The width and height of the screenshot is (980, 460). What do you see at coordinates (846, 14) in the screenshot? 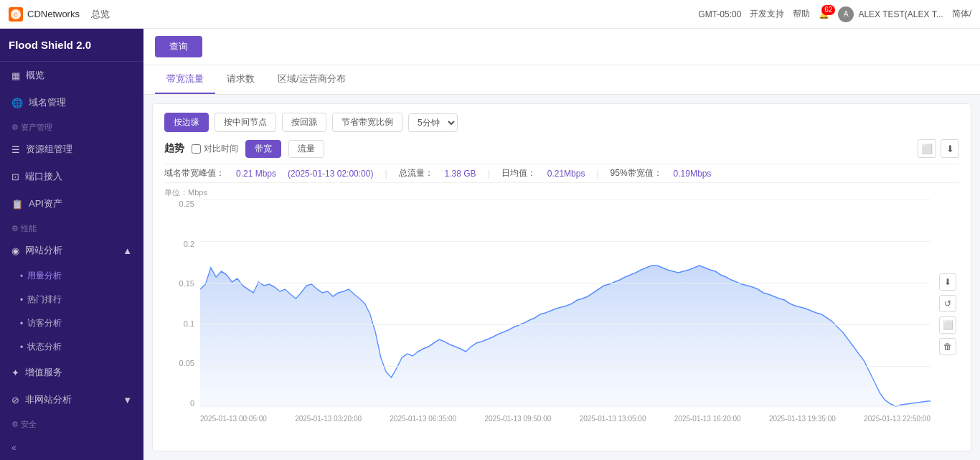
I see `avatar: A` at bounding box center [846, 14].